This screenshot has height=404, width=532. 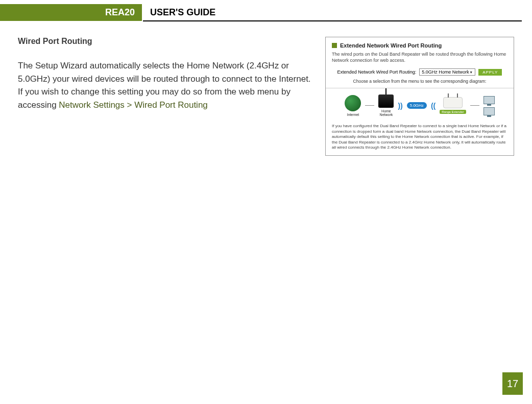 I want to click on chevron-down-icon: ▼, so click(x=471, y=73).